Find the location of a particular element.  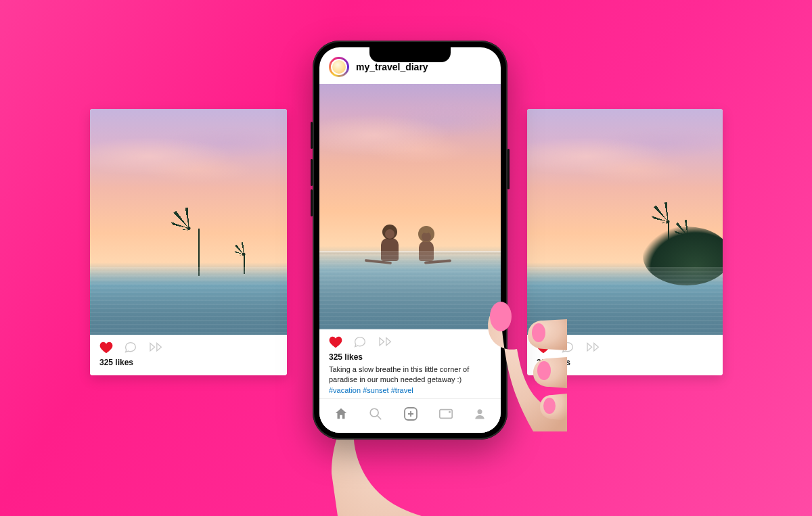

username: my_travel_diary is located at coordinates (392, 67).